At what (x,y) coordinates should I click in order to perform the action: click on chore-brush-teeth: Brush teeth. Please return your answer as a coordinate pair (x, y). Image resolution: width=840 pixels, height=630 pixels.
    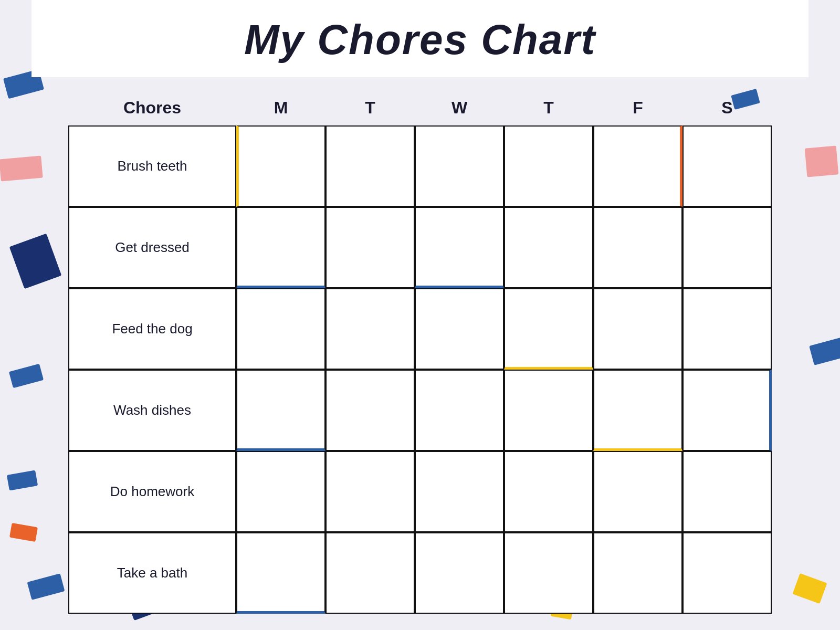
    Looking at the image, I should click on (152, 166).